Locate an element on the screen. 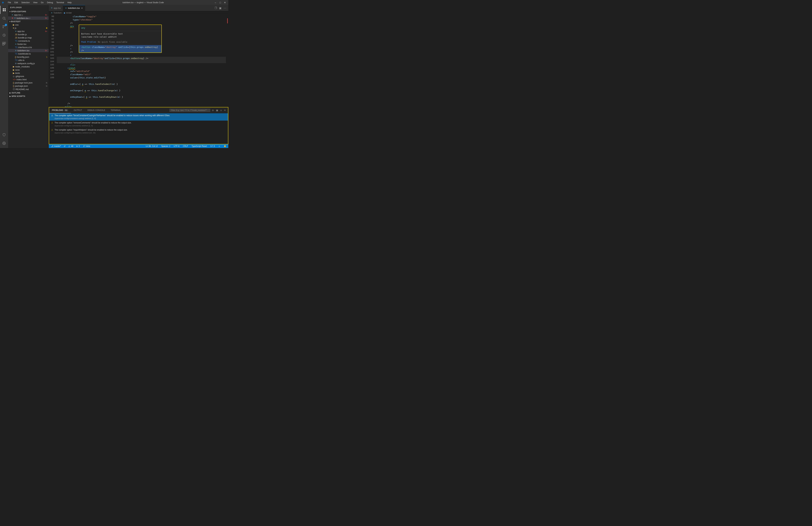 The image size is (812, 526). css-folder: ▶css is located at coordinates (28, 25).